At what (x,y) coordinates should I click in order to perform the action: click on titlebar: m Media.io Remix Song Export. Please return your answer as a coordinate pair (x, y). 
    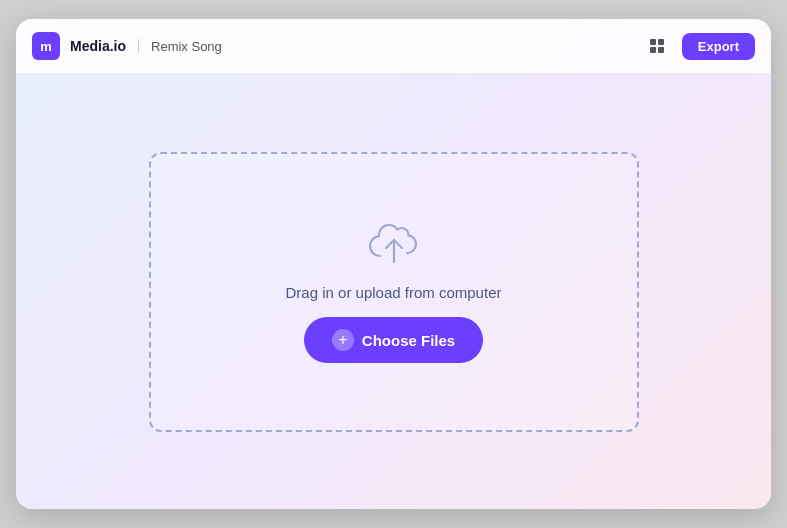
    Looking at the image, I should click on (394, 46).